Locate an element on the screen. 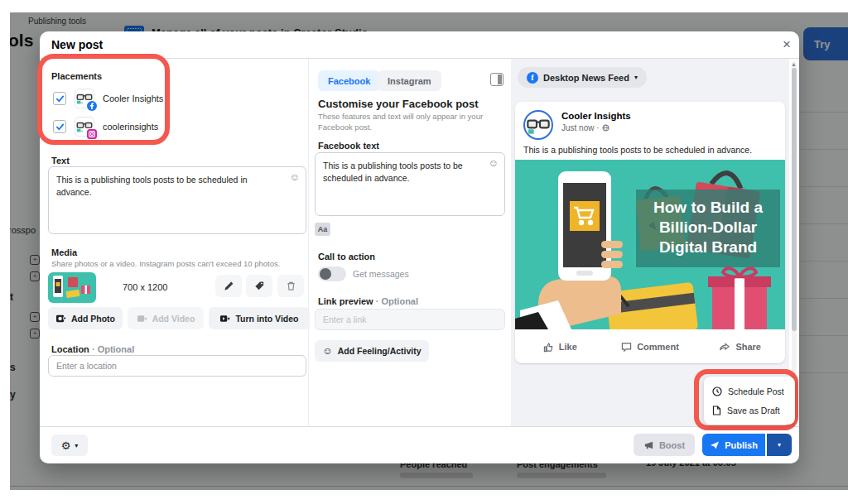  boost-label: Boost is located at coordinates (672, 445).